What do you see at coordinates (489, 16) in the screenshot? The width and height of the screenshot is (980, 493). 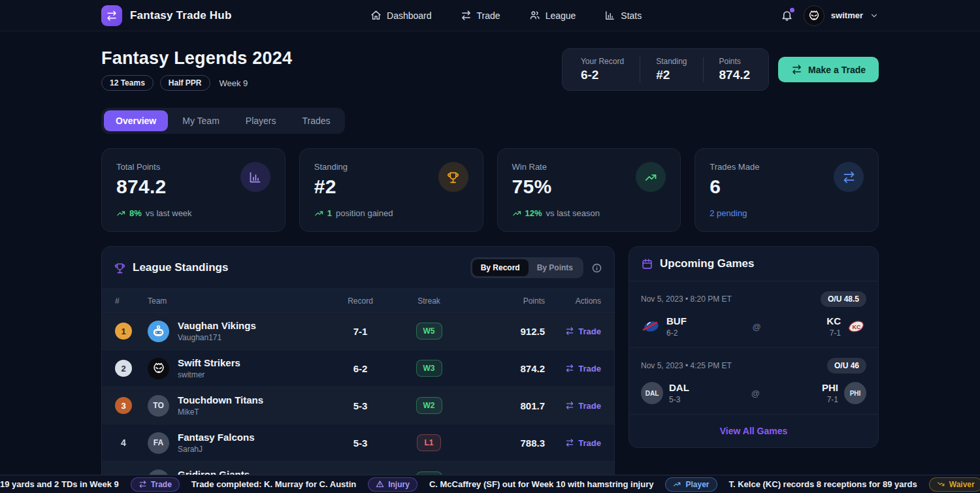 I see `nav-label: Trade` at bounding box center [489, 16].